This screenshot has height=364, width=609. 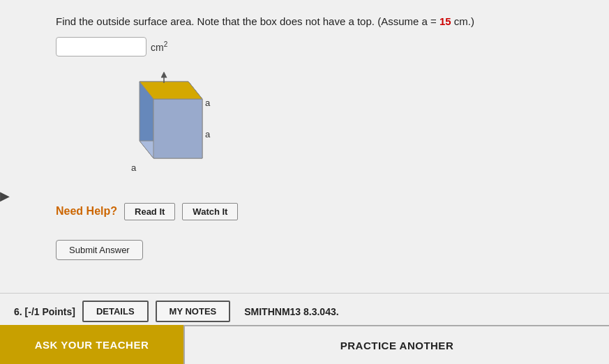 I want to click on question-highlight: 15, so click(x=445, y=21).